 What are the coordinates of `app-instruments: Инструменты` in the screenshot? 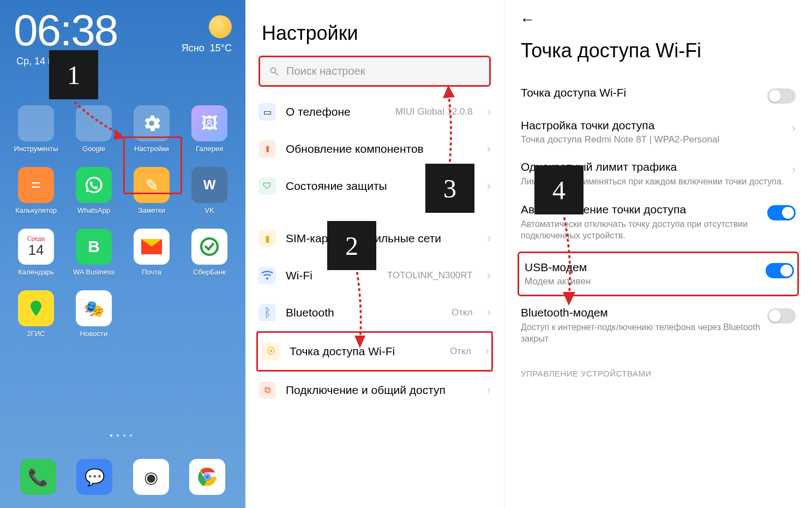 It's located at (36, 129).